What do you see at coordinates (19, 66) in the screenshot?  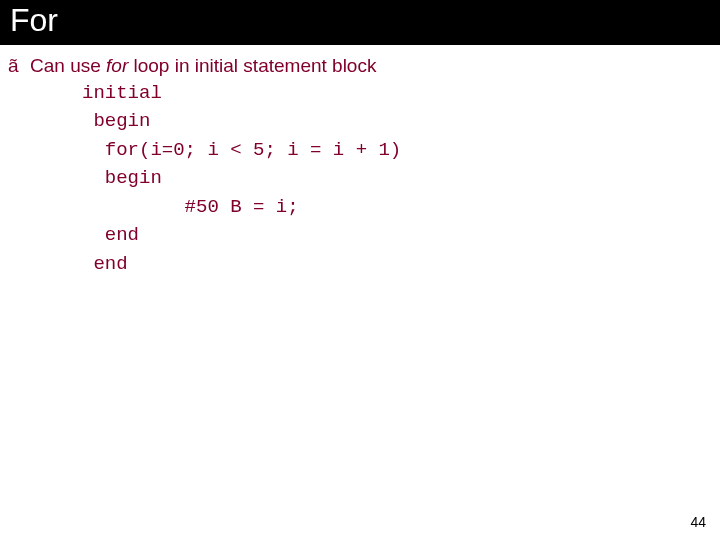 I see `bullet-marker: ã` at bounding box center [19, 66].